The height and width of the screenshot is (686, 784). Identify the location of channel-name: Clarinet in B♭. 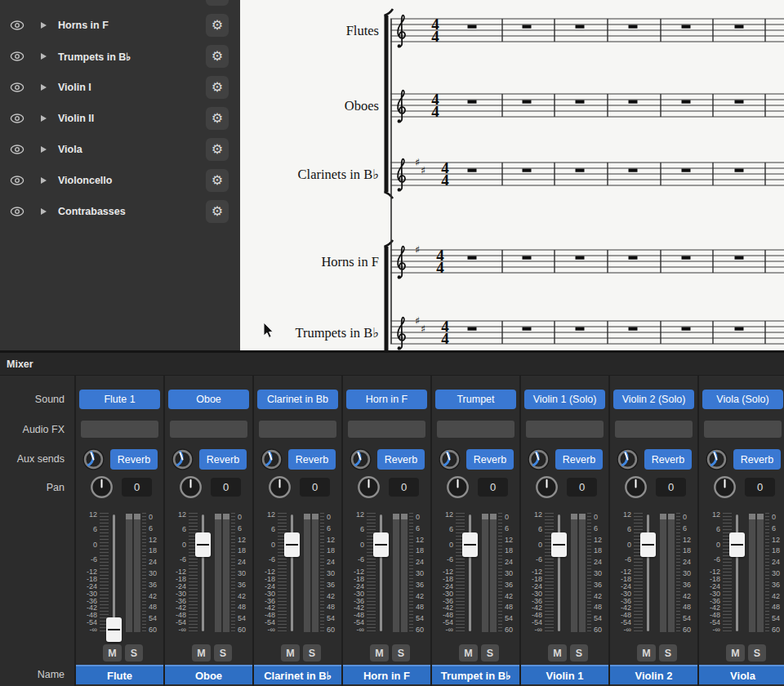
(297, 675).